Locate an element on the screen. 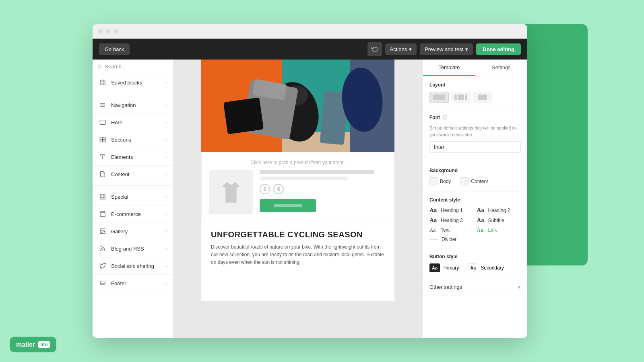  product-title-bar is located at coordinates (317, 172).